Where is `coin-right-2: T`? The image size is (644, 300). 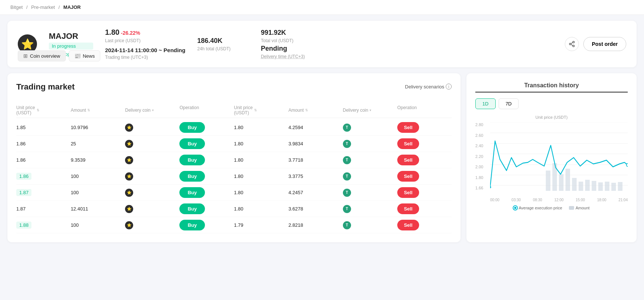 coin-right-2: T is located at coordinates (370, 160).